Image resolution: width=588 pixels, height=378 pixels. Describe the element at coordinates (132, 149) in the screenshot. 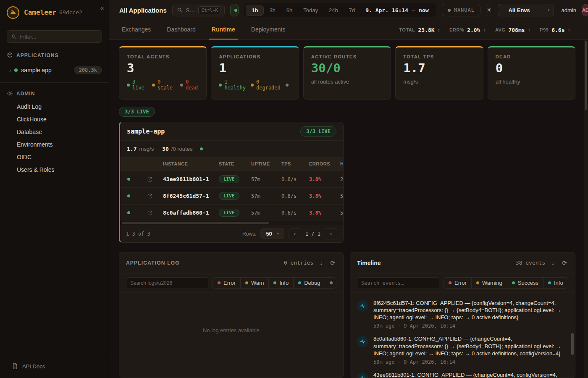

I see `meta-tps-value: 1.7` at that location.